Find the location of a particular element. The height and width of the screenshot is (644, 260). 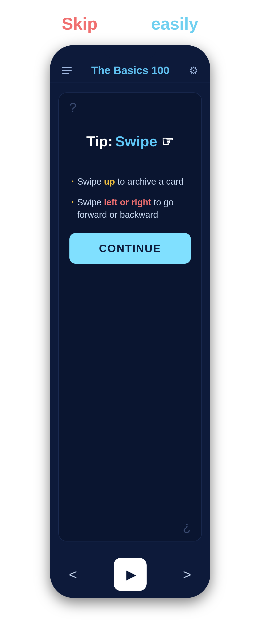

highlight-lr: left or right is located at coordinates (128, 202).